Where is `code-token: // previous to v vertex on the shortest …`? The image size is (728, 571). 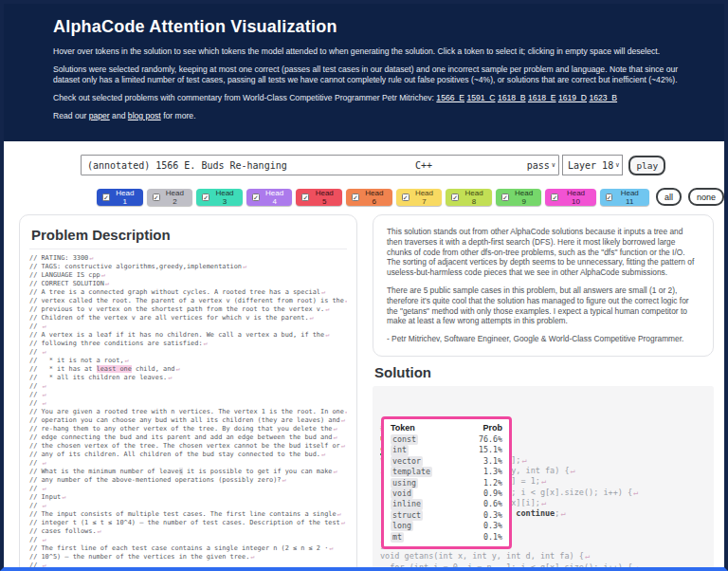
code-token: // previous to v vertex on the shortest … is located at coordinates (176, 309).